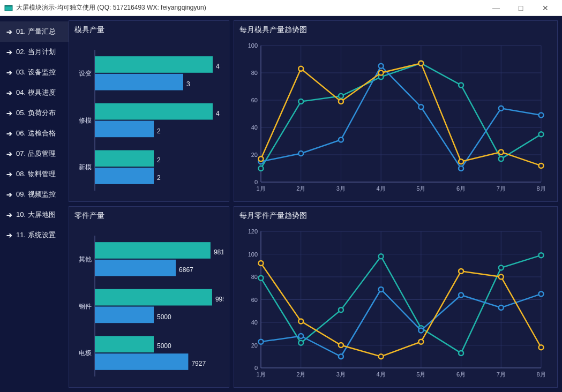  What do you see at coordinates (34, 174) in the screenshot?
I see `sidebar-item-8: ➔08. 物料管理` at bounding box center [34, 174].